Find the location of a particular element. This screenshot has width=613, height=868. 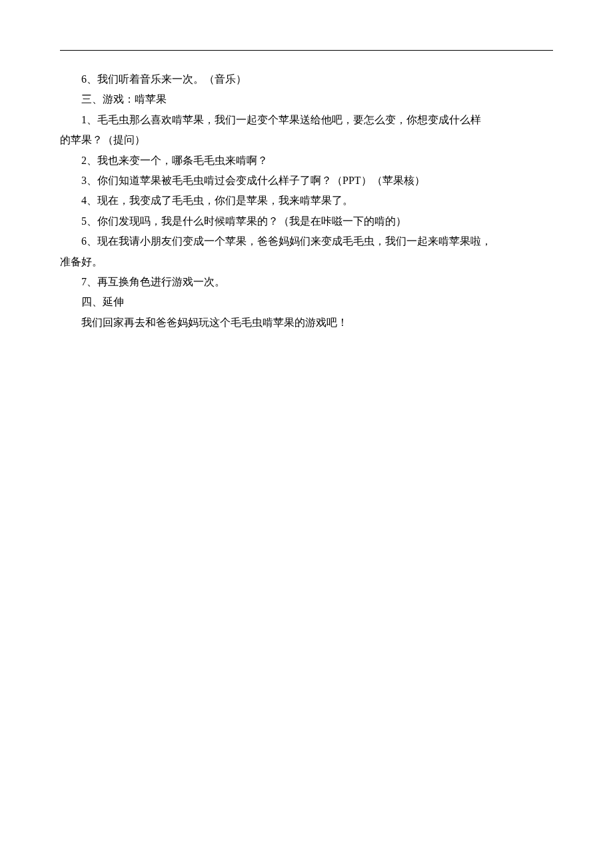

text-line: 5、你们发现吗，我是什么时候啃苹果的？（我是在咔嗞一下的啃的） is located at coordinates (306, 221).